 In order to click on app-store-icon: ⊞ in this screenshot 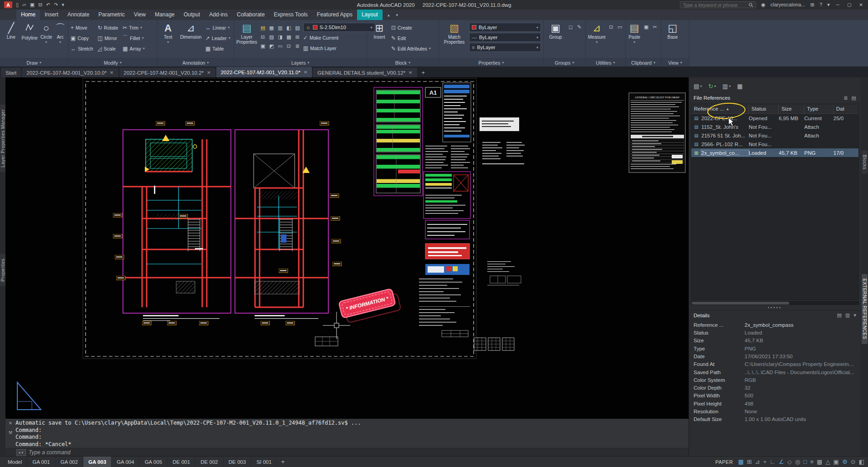, I will do `click(812, 5)`.